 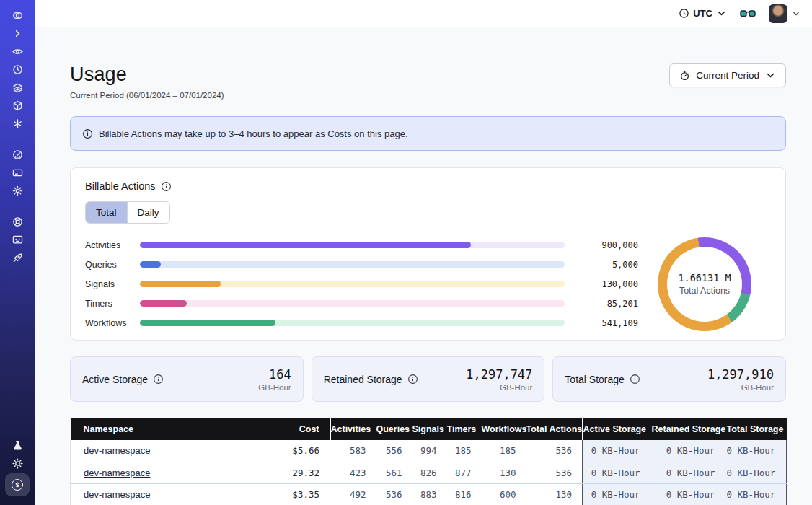 I want to click on temporal-logo-icon, so click(x=17, y=15).